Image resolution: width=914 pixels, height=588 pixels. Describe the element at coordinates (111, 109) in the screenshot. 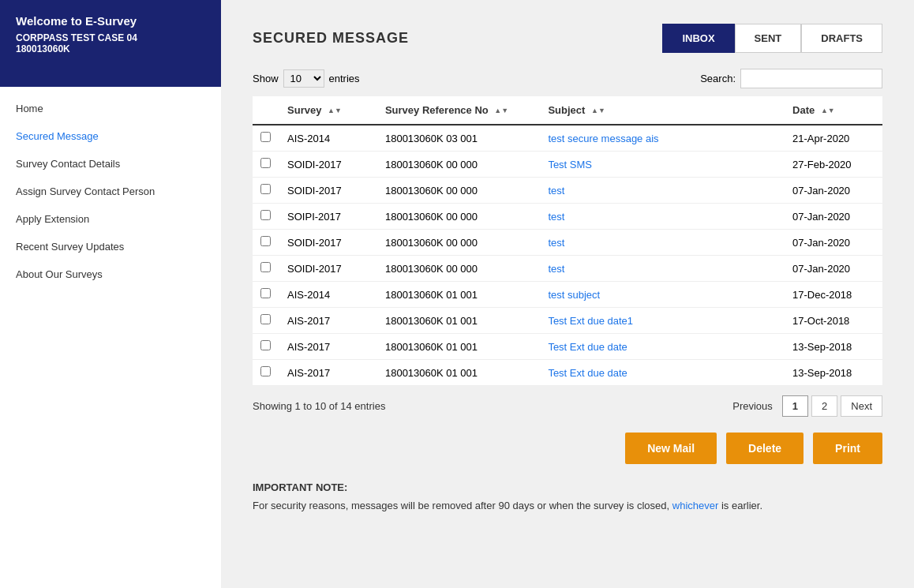

I see `sidebar-item-home: Home` at that location.